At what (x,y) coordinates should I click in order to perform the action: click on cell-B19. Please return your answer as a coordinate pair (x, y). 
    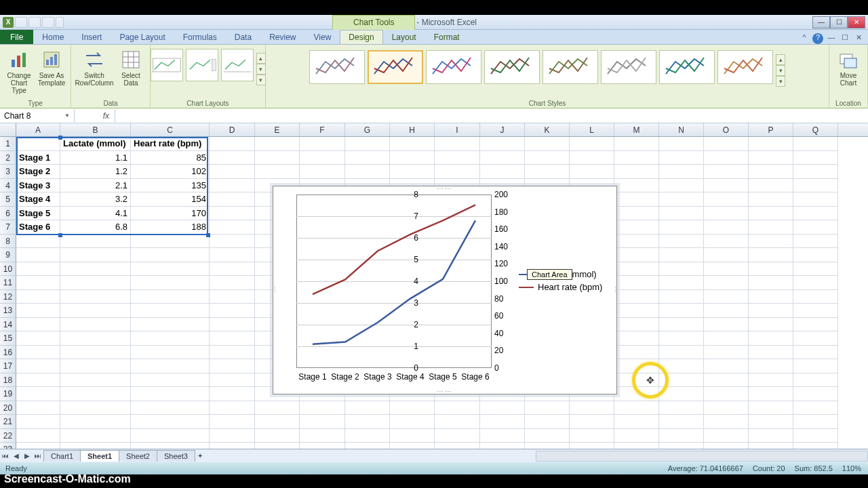
    Looking at the image, I should click on (96, 394).